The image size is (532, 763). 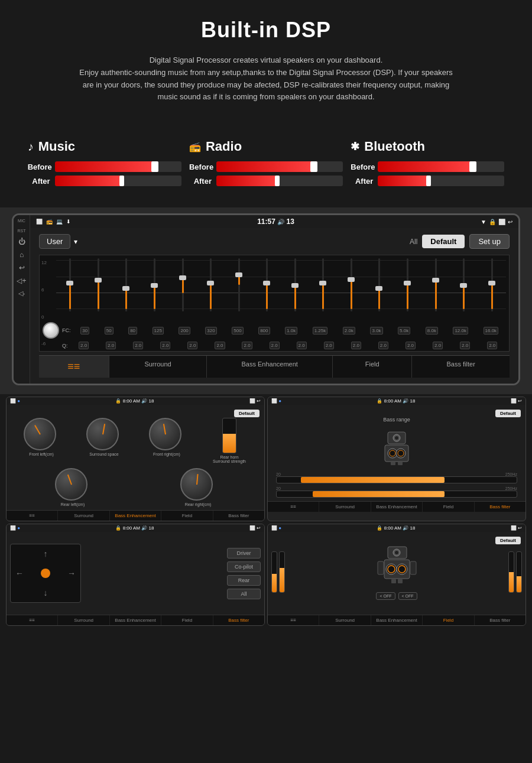 I want to click on q-val-16: 2.0, so click(x=492, y=345).